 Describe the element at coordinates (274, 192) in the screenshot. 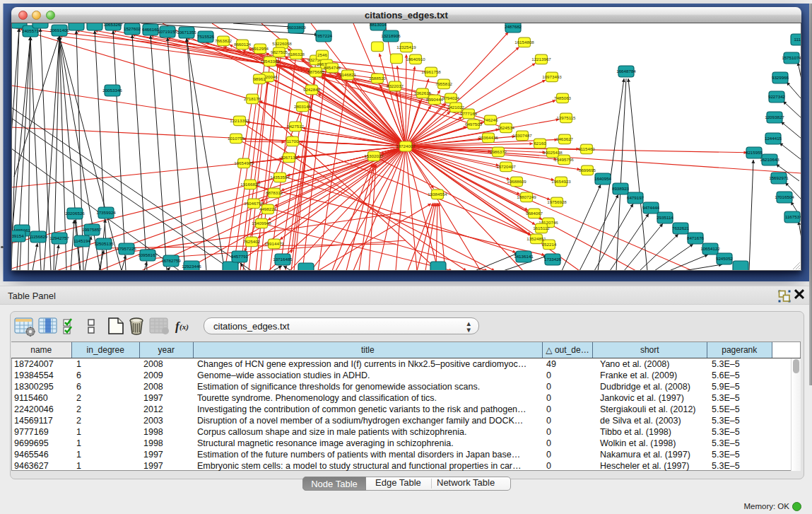

I see `svg-text: 8878312` at that location.